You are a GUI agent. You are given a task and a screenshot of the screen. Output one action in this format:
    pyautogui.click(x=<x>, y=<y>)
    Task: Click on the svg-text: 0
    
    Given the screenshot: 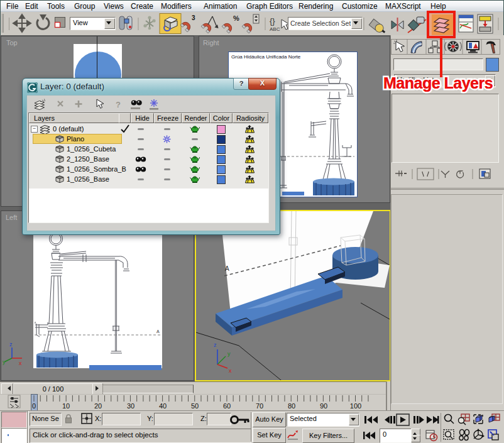 What is the action you would take?
    pyautogui.click(x=34, y=406)
    